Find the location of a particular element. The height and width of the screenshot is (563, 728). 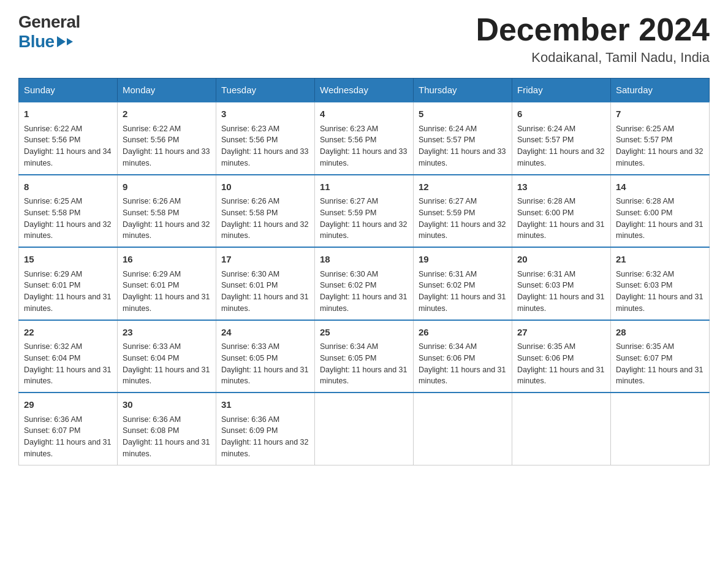

day-number: 30 is located at coordinates (167, 405).